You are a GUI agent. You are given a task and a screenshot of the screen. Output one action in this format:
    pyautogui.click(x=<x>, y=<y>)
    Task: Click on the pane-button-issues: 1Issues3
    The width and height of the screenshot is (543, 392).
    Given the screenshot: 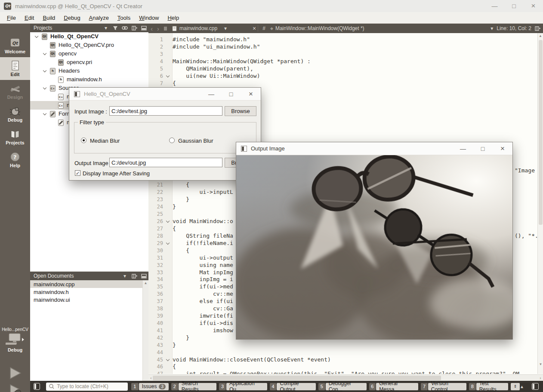 What is the action you would take?
    pyautogui.click(x=150, y=387)
    